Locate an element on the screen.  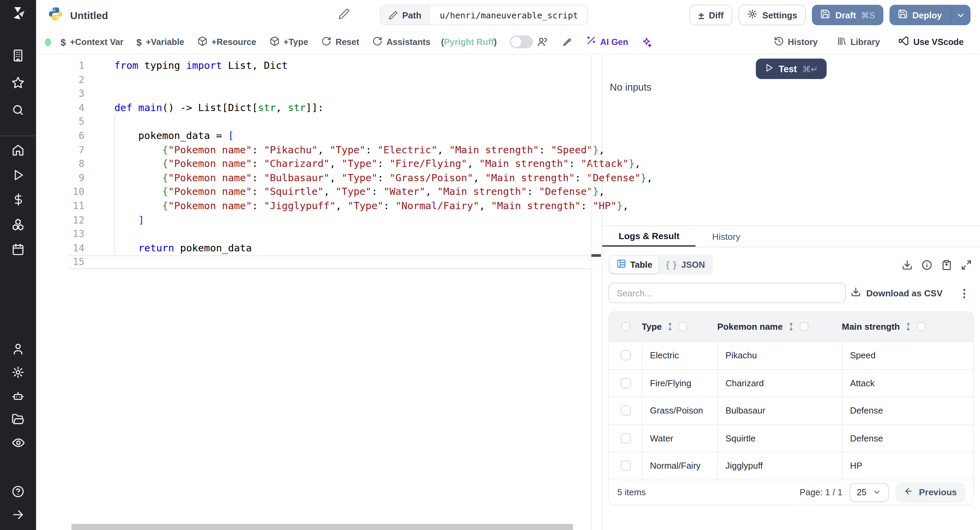
code-line: 1from typing import List, Dict is located at coordinates (319, 65).